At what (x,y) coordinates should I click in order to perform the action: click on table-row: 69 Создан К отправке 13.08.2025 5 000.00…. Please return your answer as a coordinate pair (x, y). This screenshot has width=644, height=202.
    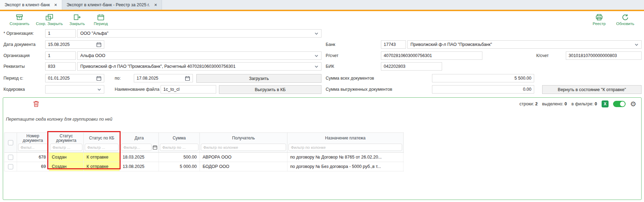
    Looking at the image, I should click on (204, 167).